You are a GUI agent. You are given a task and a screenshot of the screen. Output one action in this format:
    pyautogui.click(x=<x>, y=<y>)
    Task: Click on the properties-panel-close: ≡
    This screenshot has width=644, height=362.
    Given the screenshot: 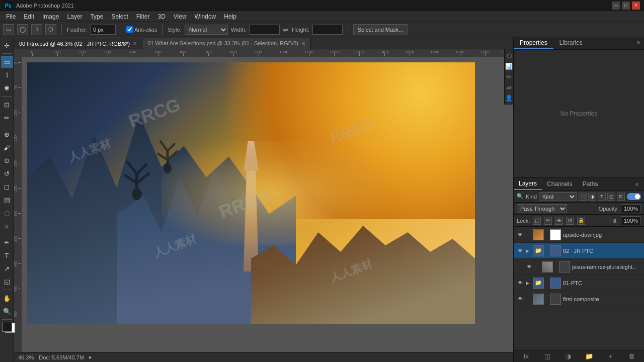 What is the action you would take?
    pyautogui.click(x=638, y=43)
    